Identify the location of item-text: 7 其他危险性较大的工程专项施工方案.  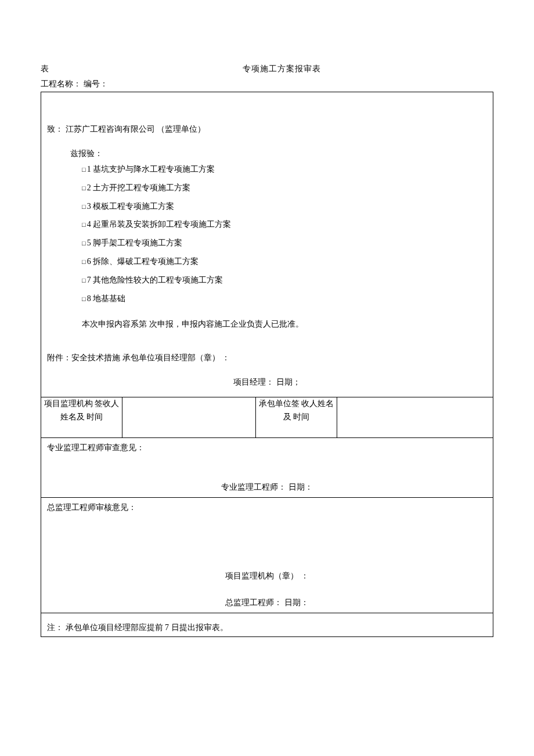
(156, 280).